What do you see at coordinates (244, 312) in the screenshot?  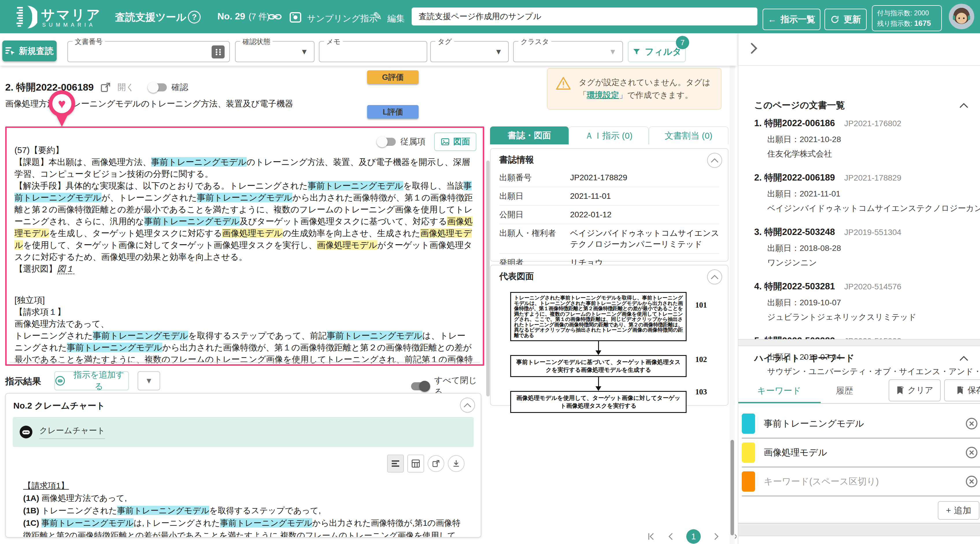 I see `claim1-heading: 【請求項１】` at bounding box center [244, 312].